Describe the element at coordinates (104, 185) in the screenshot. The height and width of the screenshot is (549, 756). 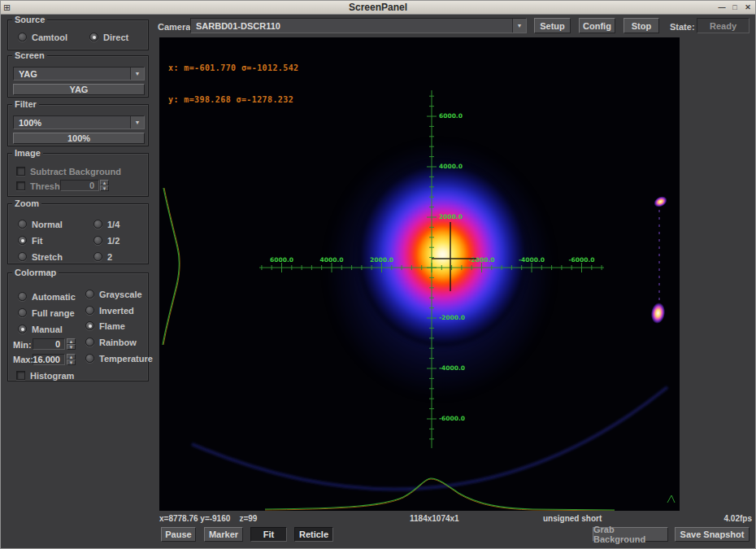
I see `threshold-stepper: ▲ ▼` at that location.